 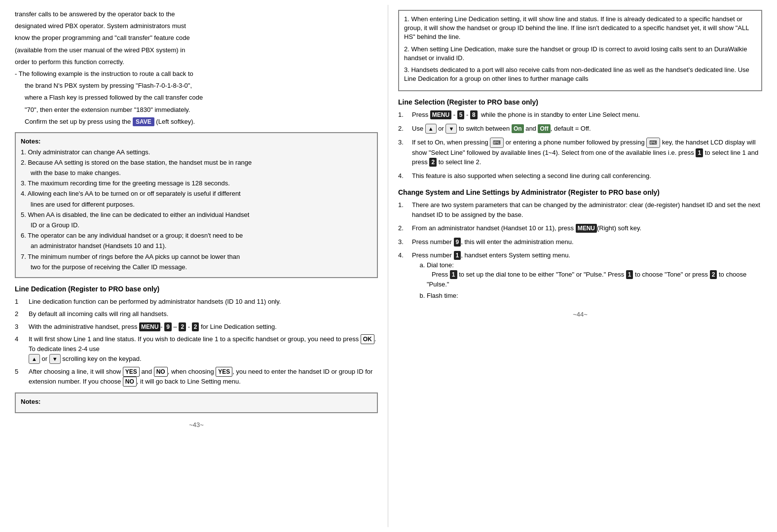 What do you see at coordinates (580, 315) in the screenshot?
I see `page-num-right: ~44~` at bounding box center [580, 315].